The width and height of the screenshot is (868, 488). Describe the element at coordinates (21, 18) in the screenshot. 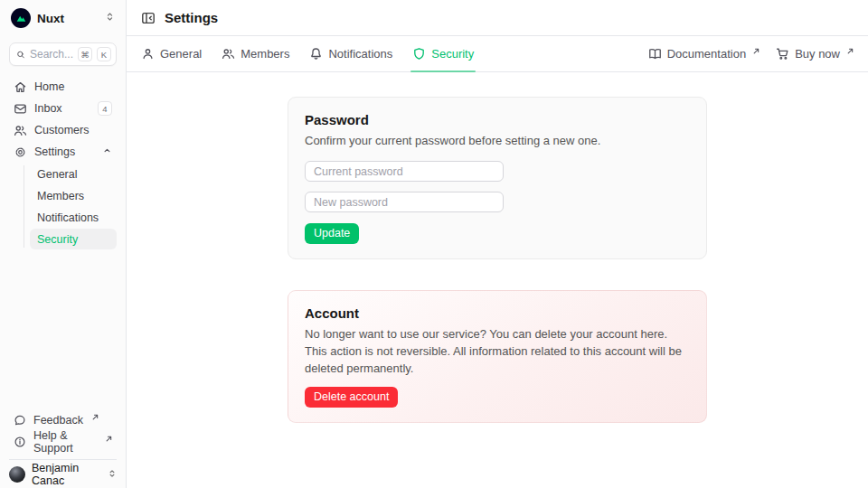

I see `nuxt-logo-icon` at that location.